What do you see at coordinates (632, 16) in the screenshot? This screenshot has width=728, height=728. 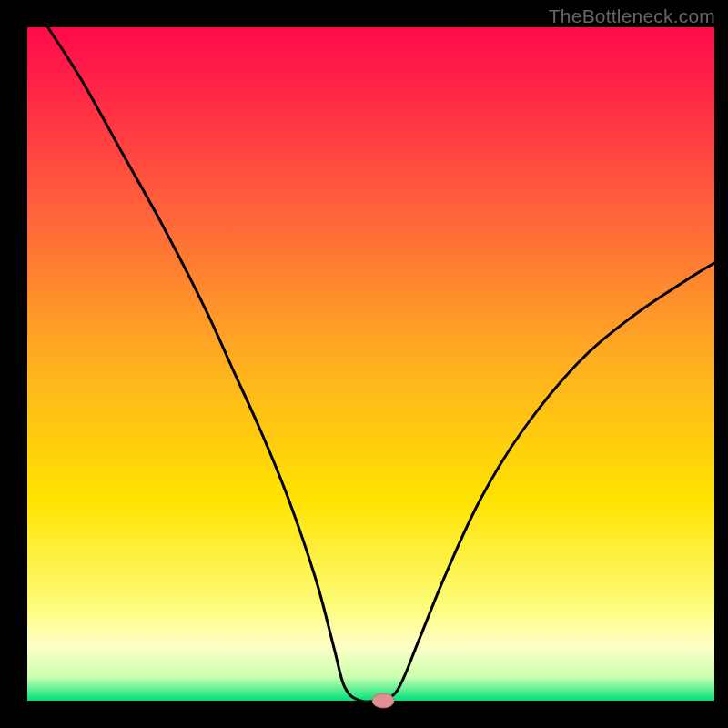 I see `attribution-text: TheBottleneck.com` at bounding box center [632, 16].